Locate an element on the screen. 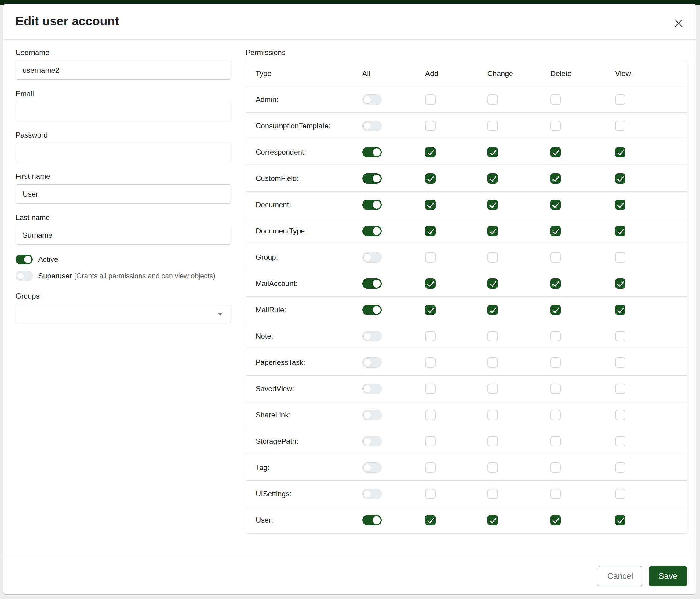 This screenshot has width=700, height=599. email-input is located at coordinates (123, 112).